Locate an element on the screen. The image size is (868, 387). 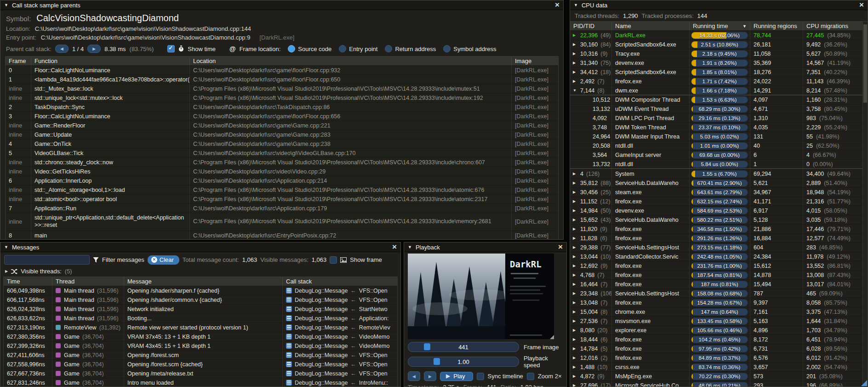
callstack-row: 6Application::InnerLoopC:\Users\wolf\Des… is located at coordinates (282, 180).